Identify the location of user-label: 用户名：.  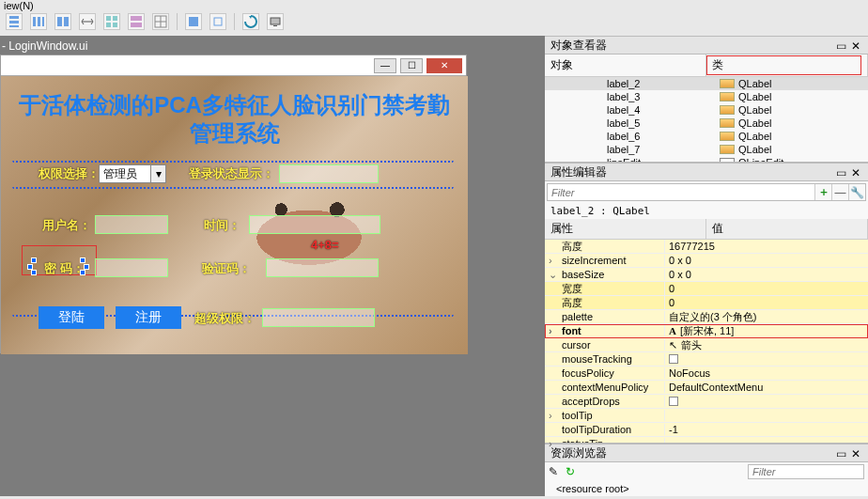
(67, 226).